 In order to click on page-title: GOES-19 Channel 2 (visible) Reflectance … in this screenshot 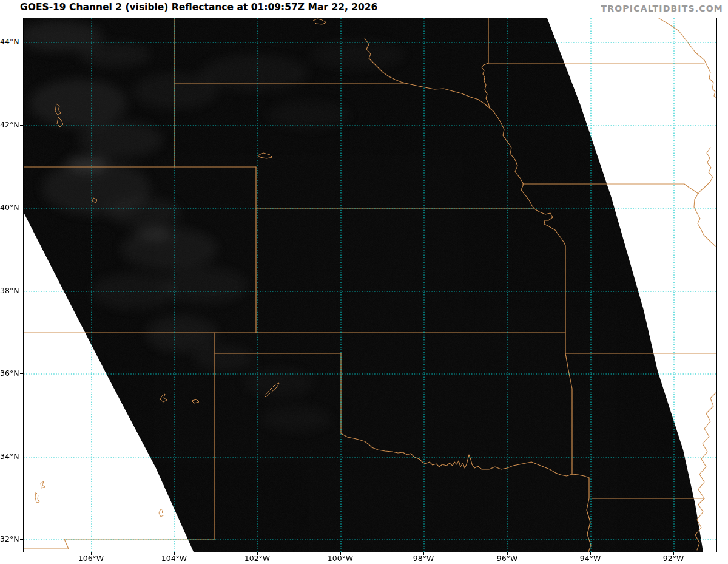, I will do `click(199, 7)`.